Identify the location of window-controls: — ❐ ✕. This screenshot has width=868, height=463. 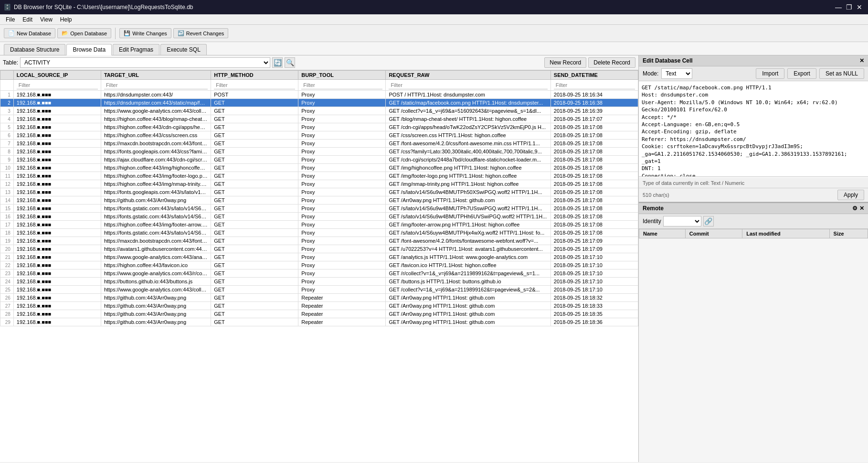
(849, 7).